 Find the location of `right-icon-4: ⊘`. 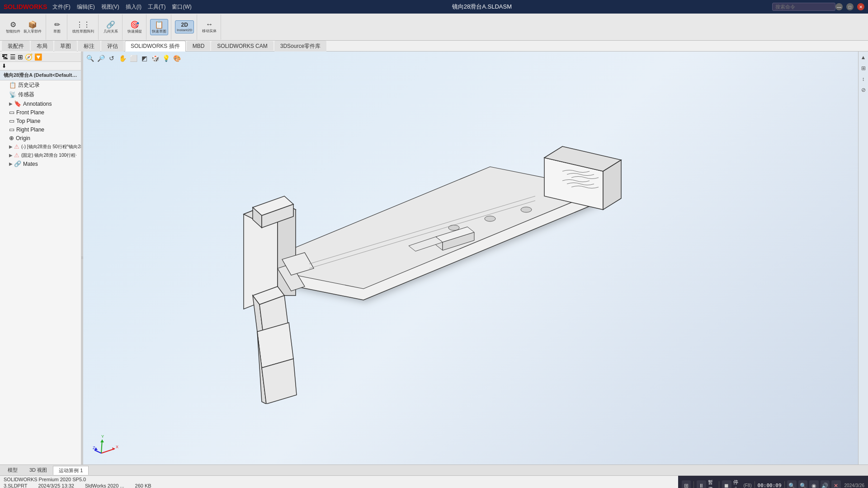

right-icon-4: ⊘ is located at coordinates (863, 90).